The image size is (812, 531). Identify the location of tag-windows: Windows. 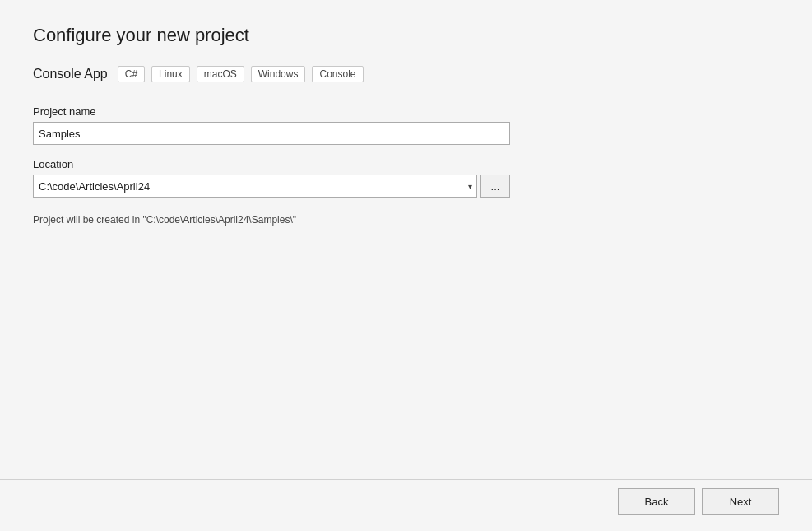
(278, 74).